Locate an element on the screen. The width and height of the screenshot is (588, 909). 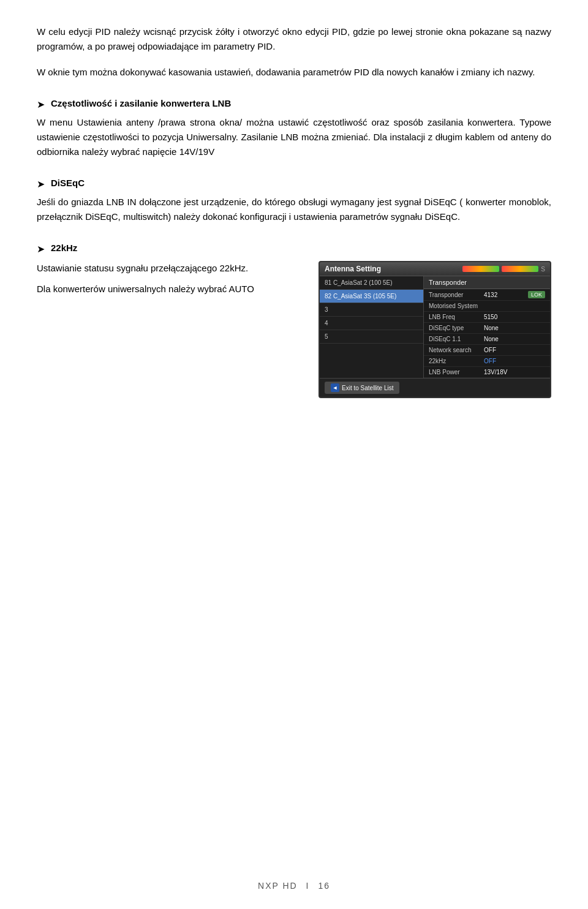
section-lnb-body: W menu Ustawienia anteny /prawa strona o… is located at coordinates (294, 137).